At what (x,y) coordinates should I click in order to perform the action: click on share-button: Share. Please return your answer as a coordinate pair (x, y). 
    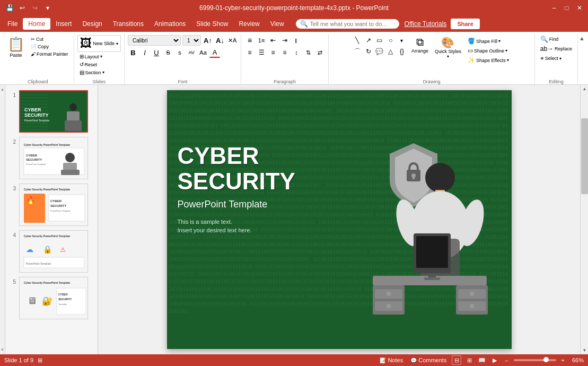
    Looking at the image, I should click on (466, 24).